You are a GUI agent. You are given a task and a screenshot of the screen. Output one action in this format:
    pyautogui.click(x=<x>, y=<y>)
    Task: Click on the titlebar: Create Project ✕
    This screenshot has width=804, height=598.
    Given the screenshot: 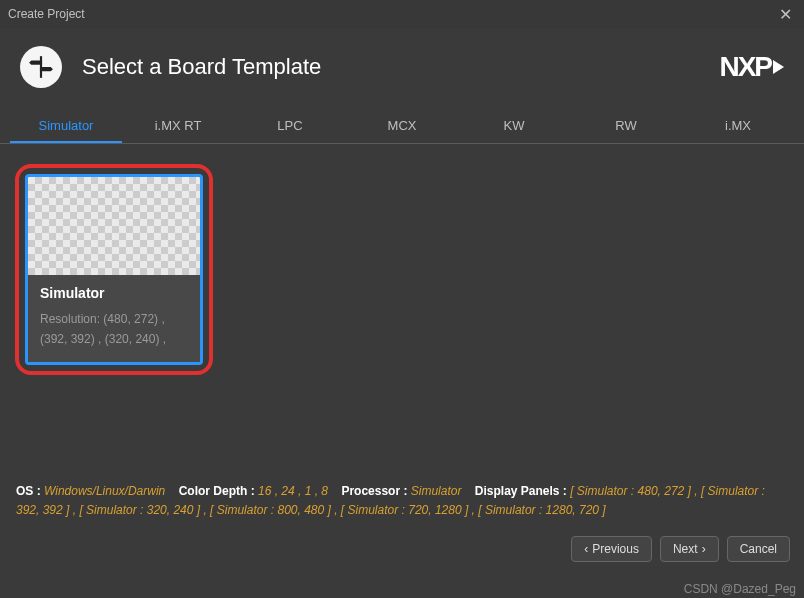 What is the action you would take?
    pyautogui.click(x=402, y=14)
    